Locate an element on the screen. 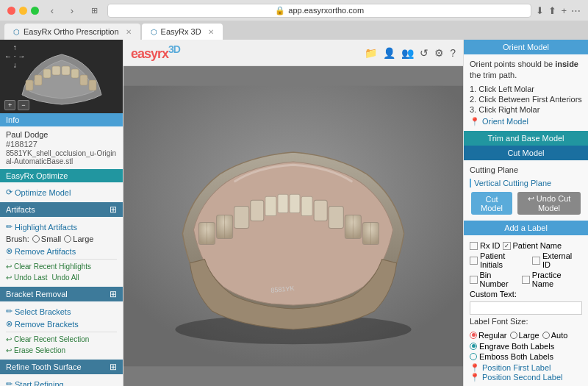 This screenshot has width=588, height=386. zoom-in-button: + is located at coordinates (10, 105).